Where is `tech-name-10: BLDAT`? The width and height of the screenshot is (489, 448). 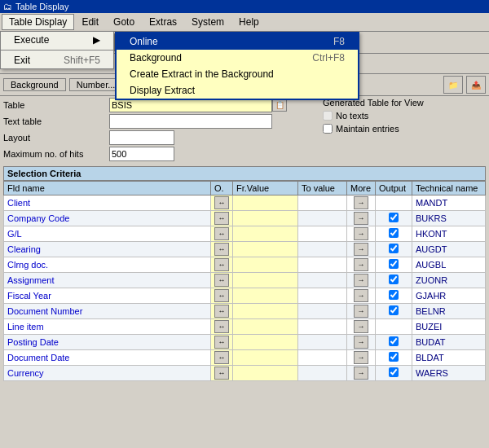 tech-name-10: BLDAT is located at coordinates (430, 358).